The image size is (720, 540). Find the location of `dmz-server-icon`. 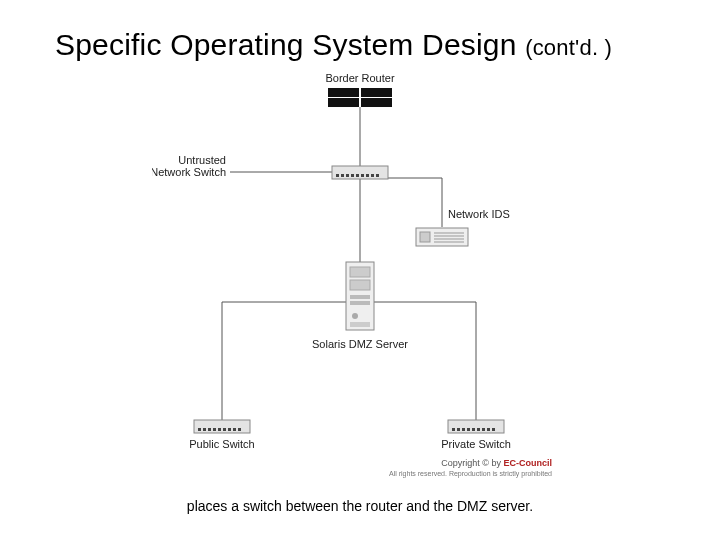

dmz-server-icon is located at coordinates (360, 296).